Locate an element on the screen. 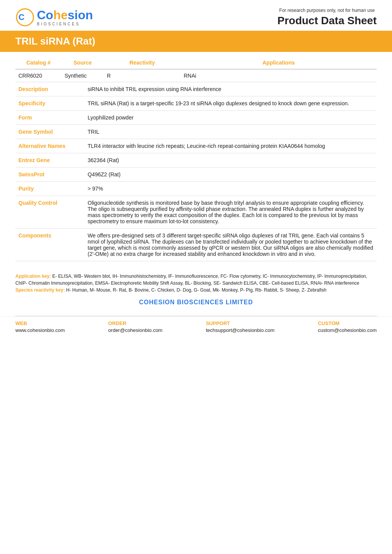 This screenshot has width=392, height=554. page-header: C Cohesion BIOSCIENCES For research purp… is located at coordinates (196, 15).